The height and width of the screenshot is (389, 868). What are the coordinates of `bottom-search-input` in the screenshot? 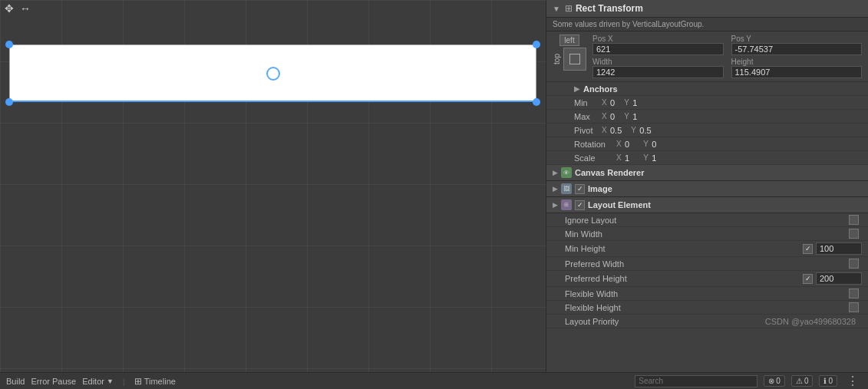 It's located at (696, 381).